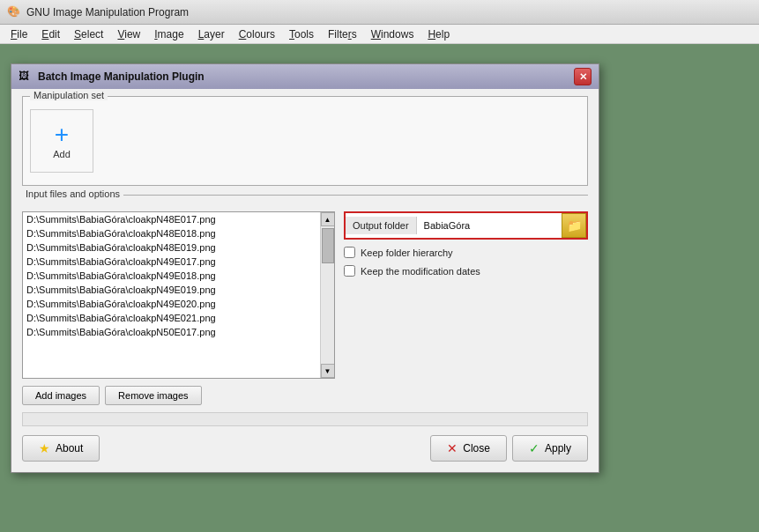 Image resolution: width=759 pixels, height=532 pixels. I want to click on add-manipulation-button: + Add, so click(62, 141).